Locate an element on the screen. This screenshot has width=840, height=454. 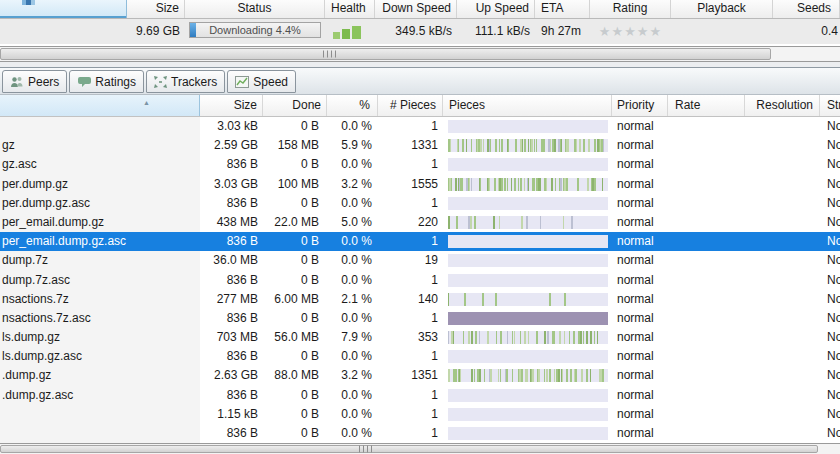
file-name-cell: gz.asc is located at coordinates (100, 164).